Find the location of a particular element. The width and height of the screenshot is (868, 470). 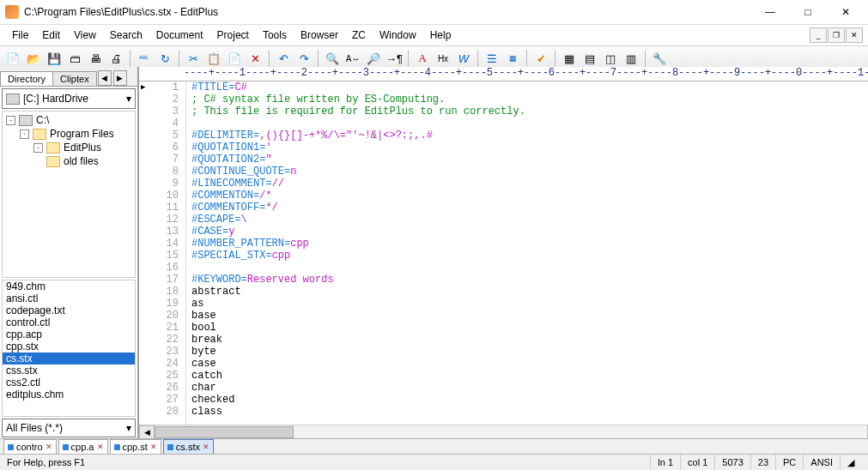

menu-project: Project is located at coordinates (234, 35).